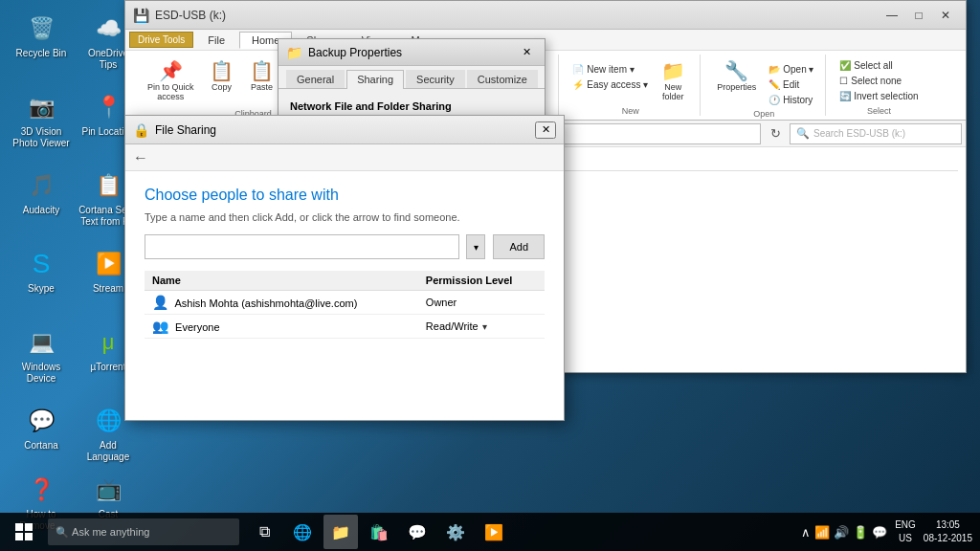 The height and width of the screenshot is (551, 980). Describe the element at coordinates (774, 99) in the screenshot. I see `history-icon: 🕐` at that location.